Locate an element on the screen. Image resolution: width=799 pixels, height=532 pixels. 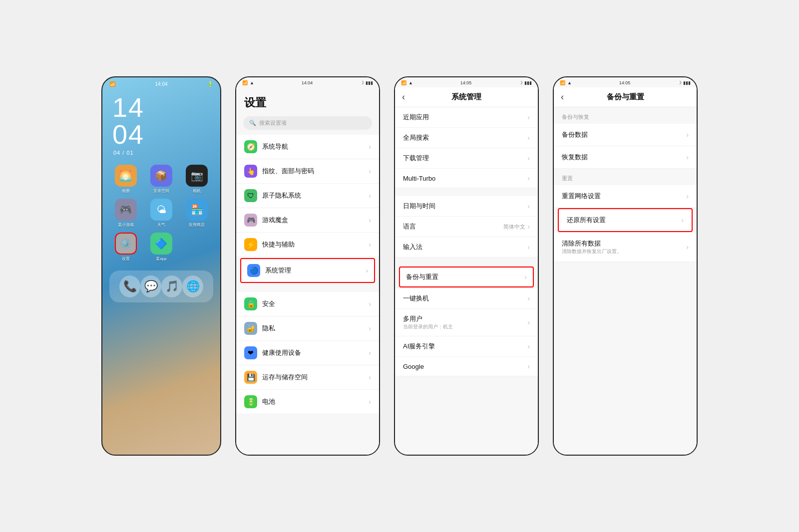
settings-item-storage: 💾 运存与储存空间 › is located at coordinates (308, 377).